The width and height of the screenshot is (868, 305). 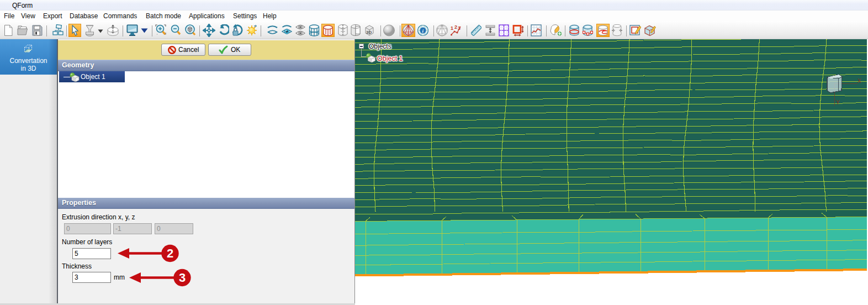 What do you see at coordinates (452, 28) in the screenshot?
I see `svg-text: 1` at bounding box center [452, 28].